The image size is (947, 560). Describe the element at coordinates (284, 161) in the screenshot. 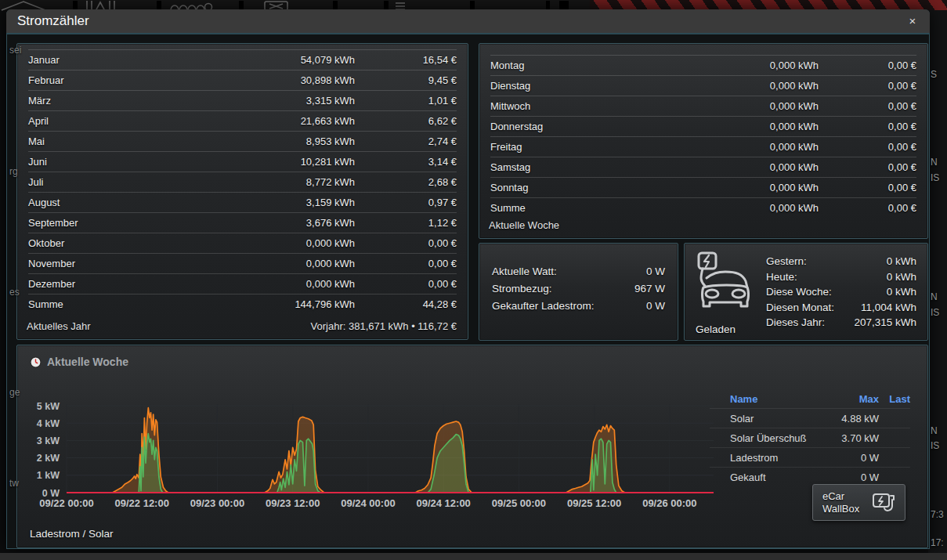

I see `kwh-value: 10,281 kWh` at that location.